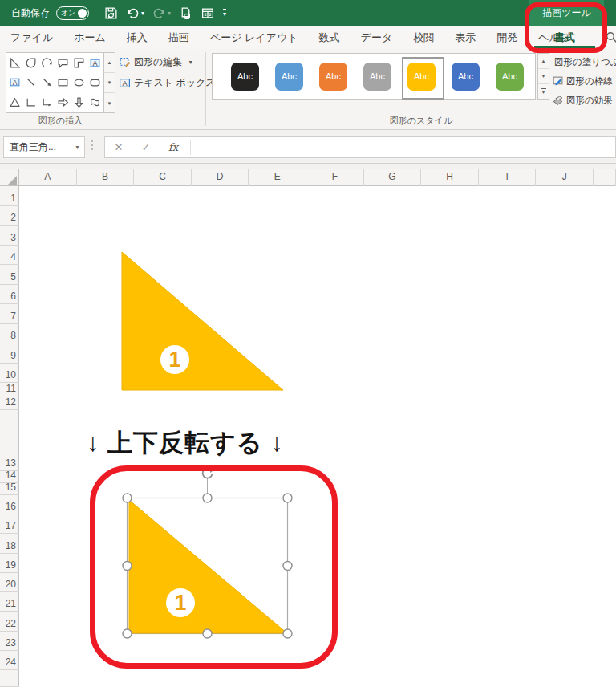 The height and width of the screenshot is (687, 616). What do you see at coordinates (10, 295) in the screenshot?
I see `row-header-6: 6` at bounding box center [10, 295].